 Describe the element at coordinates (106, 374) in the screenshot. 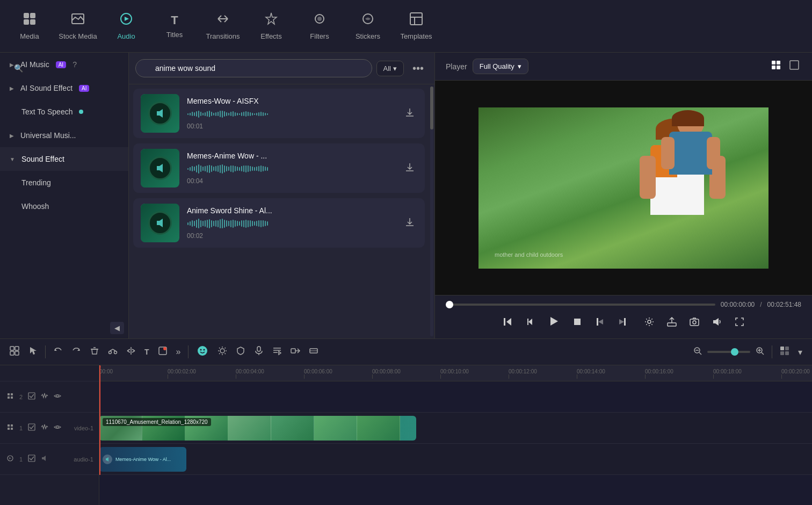

I see `ruler-tick-0: 00:00` at that location.